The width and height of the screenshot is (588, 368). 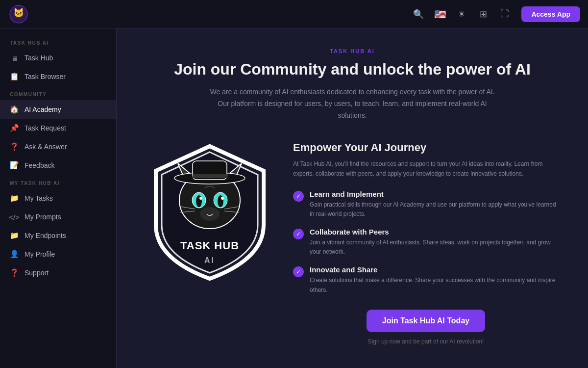 What do you see at coordinates (426, 204) in the screenshot?
I see `feature-item-learn: ✓ Learn and Implement Gain practical ski…` at bounding box center [426, 204].